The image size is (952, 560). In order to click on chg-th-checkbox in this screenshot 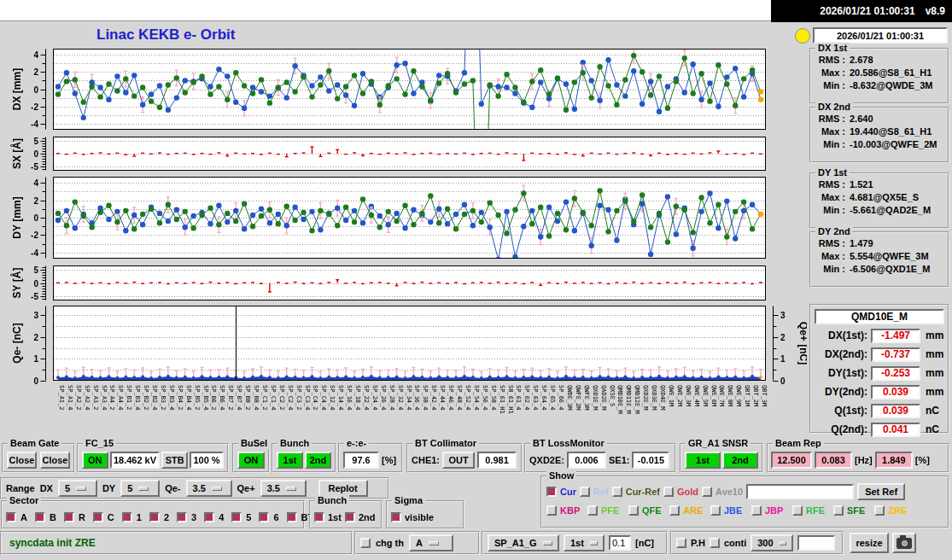, I will do `click(365, 543)`.